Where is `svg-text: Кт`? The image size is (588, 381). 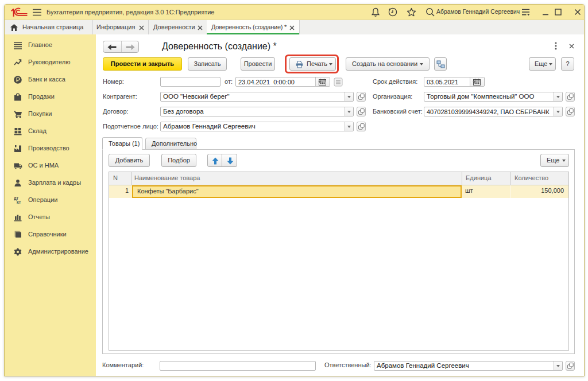
svg-text: Кт is located at coordinates (18, 202).